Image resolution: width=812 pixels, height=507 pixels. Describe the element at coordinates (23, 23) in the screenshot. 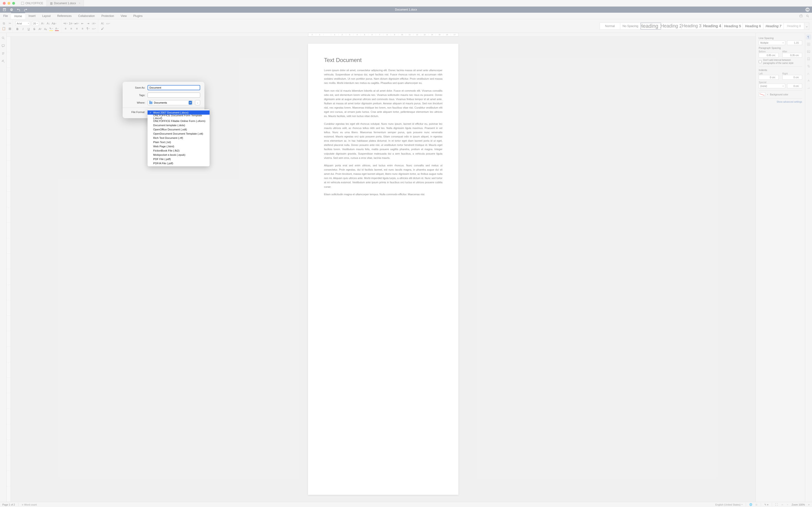

I see `font-name-select: Arial▾` at that location.